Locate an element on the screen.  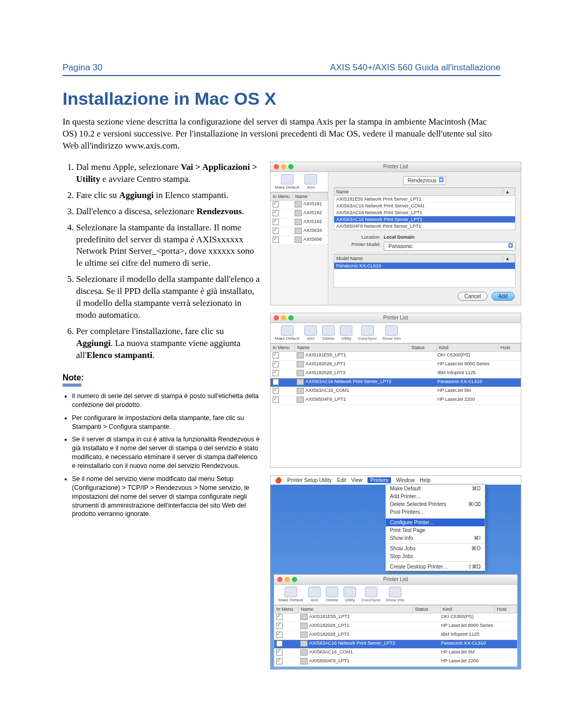
add-icon is located at coordinates (311, 179).